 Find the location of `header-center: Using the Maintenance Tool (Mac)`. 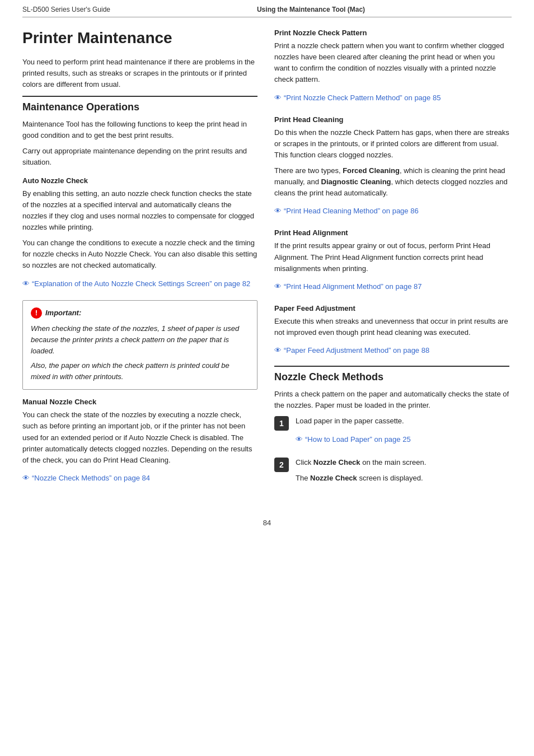

header-center: Using the Maintenance Tool (Mac) is located at coordinates (311, 10).